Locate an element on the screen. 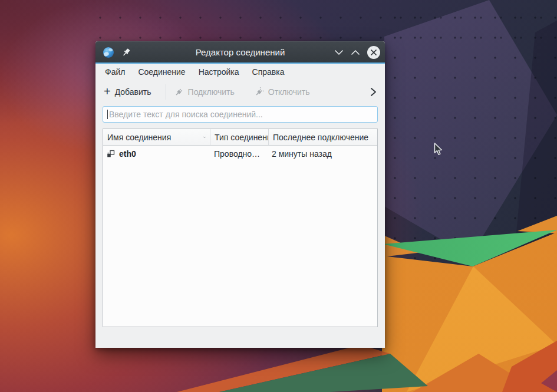  table-row-eth0: eth0 Проводно… 2 минуты назад is located at coordinates (240, 153).